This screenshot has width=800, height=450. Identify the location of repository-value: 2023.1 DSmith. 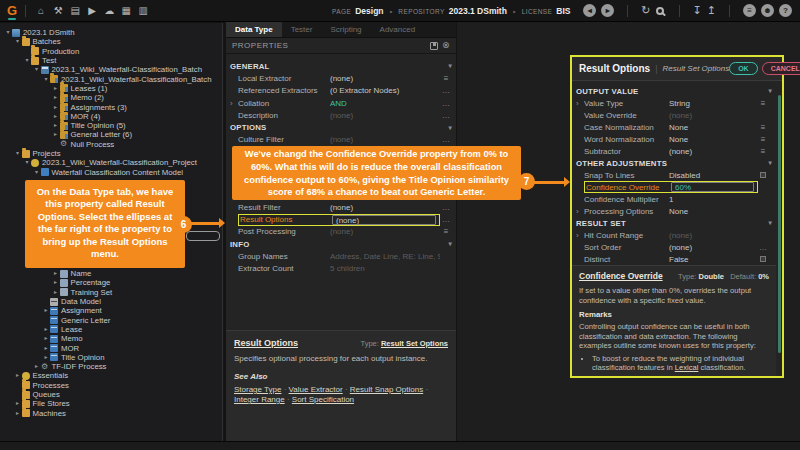
(478, 11).